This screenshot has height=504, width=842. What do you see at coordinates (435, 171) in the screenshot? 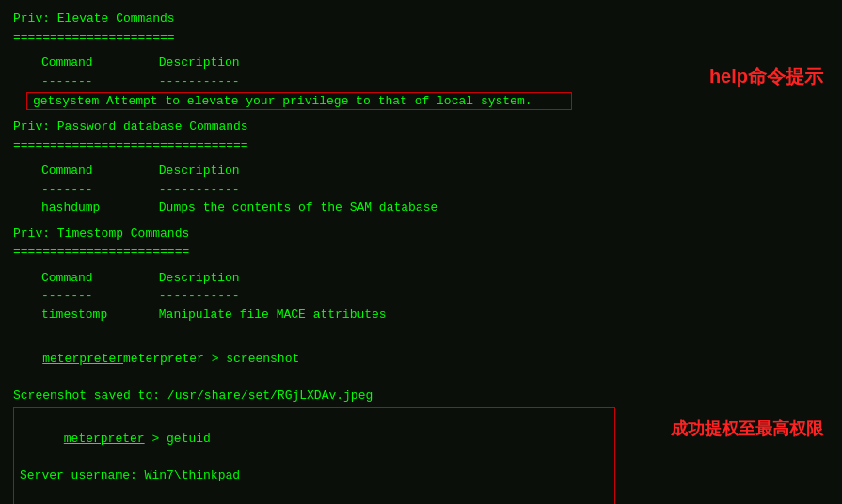
I see `password-cmd-header: Command Description` at bounding box center [435, 171].